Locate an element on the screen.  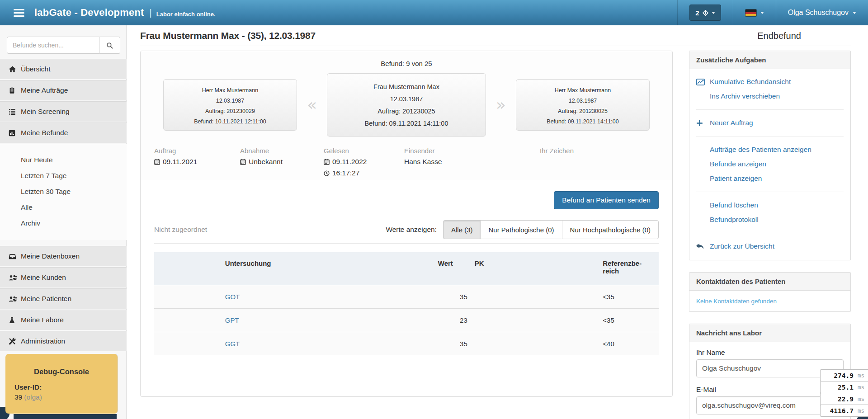
patient-birthdate: 12.03.1987 is located at coordinates (406, 99).